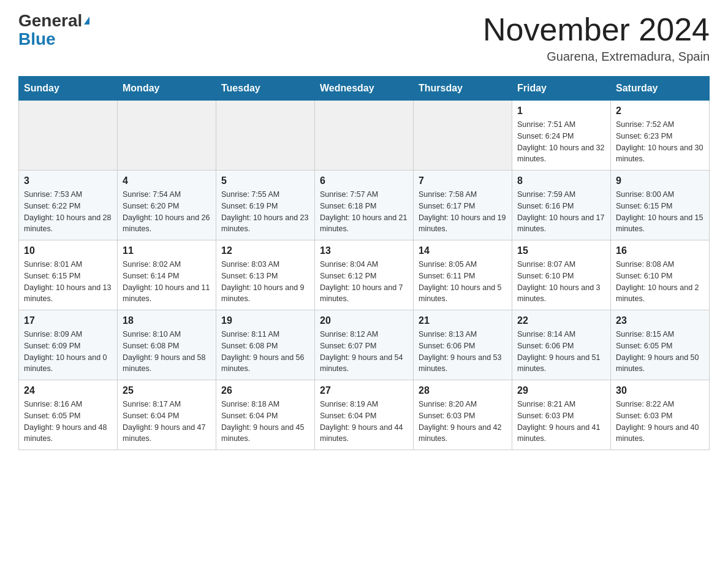  Describe the element at coordinates (364, 415) in the screenshot. I see `calendar-week-row: 24Sunrise: 8:16 AMSunset: 6:05 PMDayligh…` at that location.